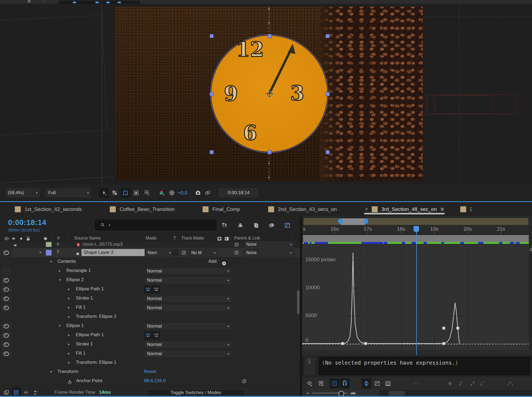  What do you see at coordinates (193, 238) in the screenshot?
I see `column-track-matte: Track Matte` at bounding box center [193, 238].